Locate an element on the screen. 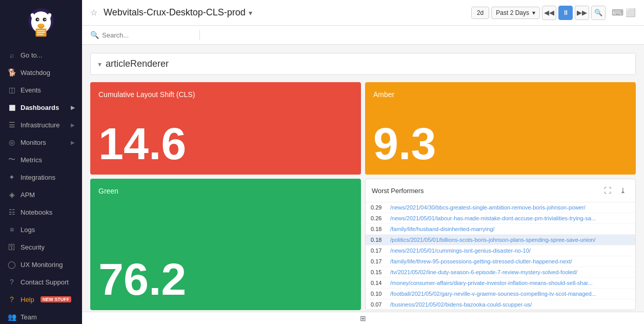  sidebar-item-label-integrations: Integrations is located at coordinates (38, 178).